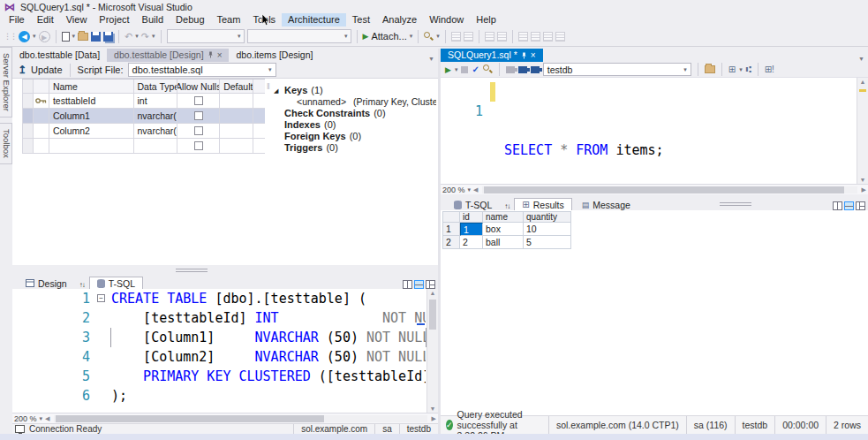  I want to click on zoom-level: 200 %, so click(26, 419).